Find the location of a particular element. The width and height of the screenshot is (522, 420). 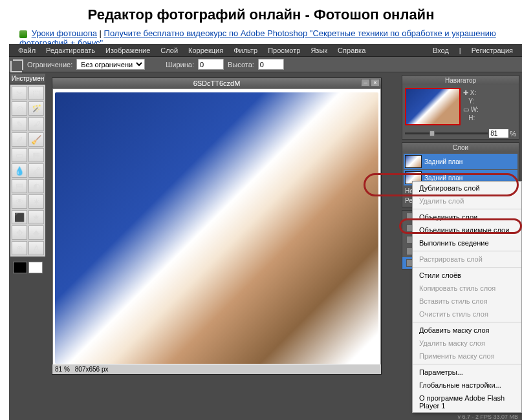

ctx-merge-visible: Объединить видимые слои is located at coordinates (467, 230).